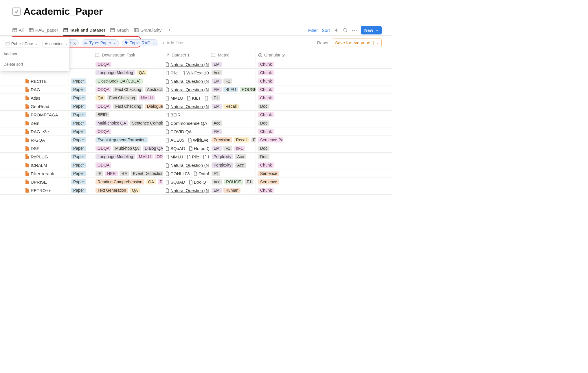 This screenshot has width=588, height=373. Describe the element at coordinates (46, 165) in the screenshot. I see `cell-name: ICRALM` at that location.